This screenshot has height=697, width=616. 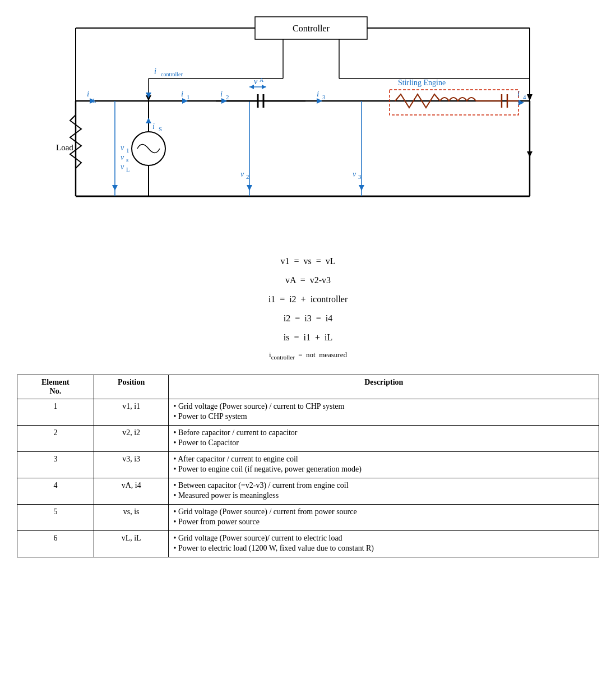 I want to click on bullet-item: Power to engine coil (if negative, power…, so click(x=383, y=469).